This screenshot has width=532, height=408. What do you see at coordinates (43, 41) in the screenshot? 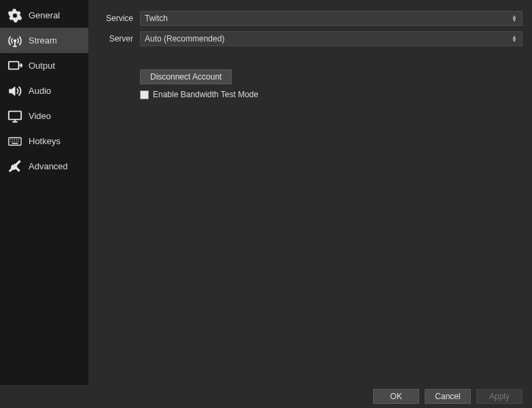
I see `sidebar-item-label: Stream` at bounding box center [43, 41].